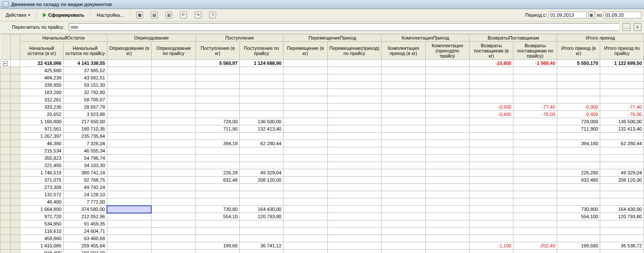  Describe the element at coordinates (622, 180) in the screenshot. I see `data-cell: 208 120,00` at that location.